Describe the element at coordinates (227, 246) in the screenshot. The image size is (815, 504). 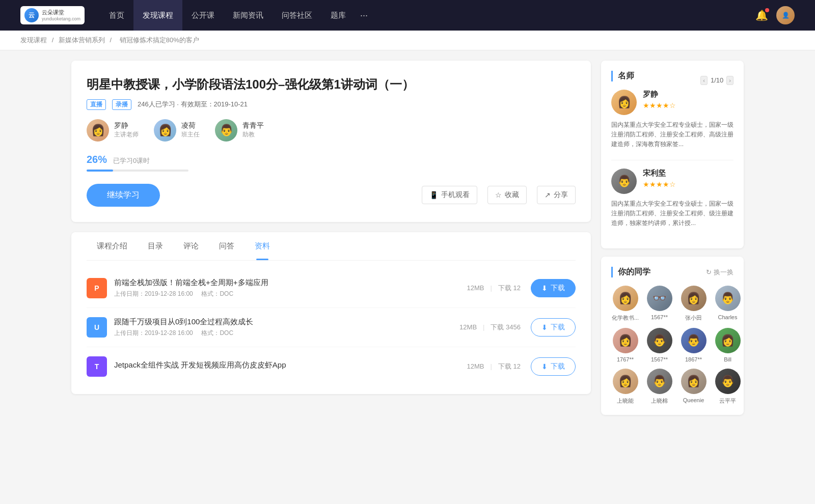
I see `tab-qa: 问答` at that location.